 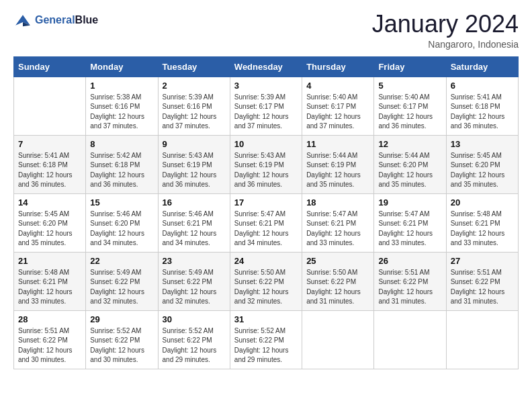 I want to click on day-number: 17, so click(x=266, y=203).